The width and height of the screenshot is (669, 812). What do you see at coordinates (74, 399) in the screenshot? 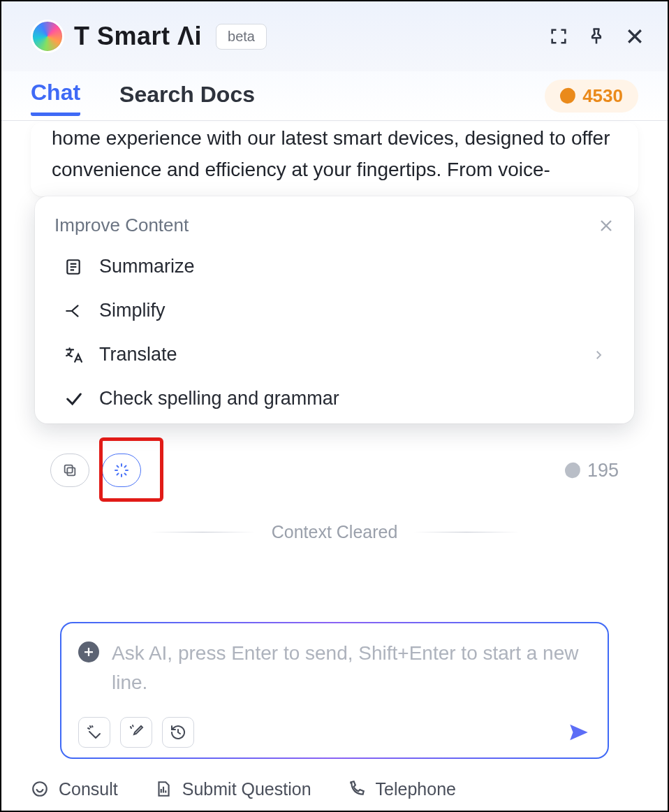
I see `check-icon` at bounding box center [74, 399].